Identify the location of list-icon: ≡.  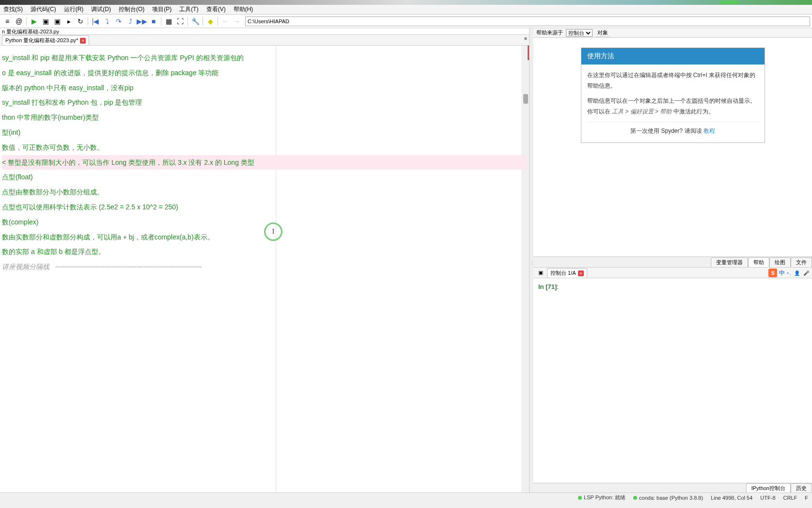
(7, 21).